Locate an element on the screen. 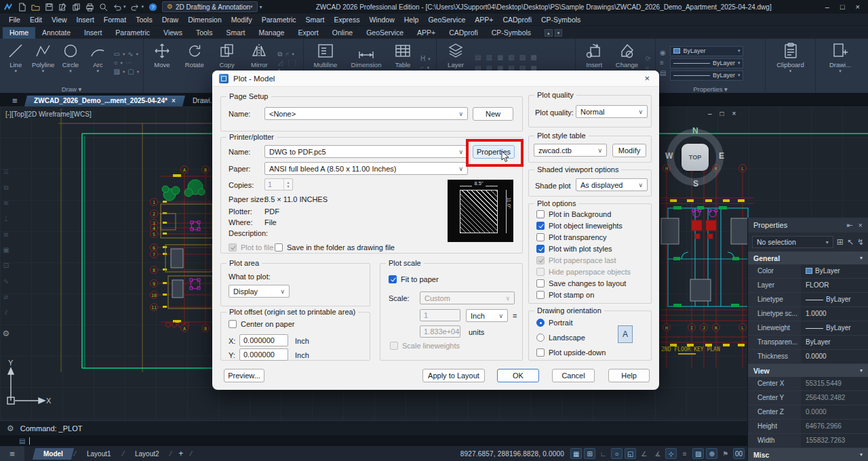  ribbon-tab-home: Home is located at coordinates (19, 33).